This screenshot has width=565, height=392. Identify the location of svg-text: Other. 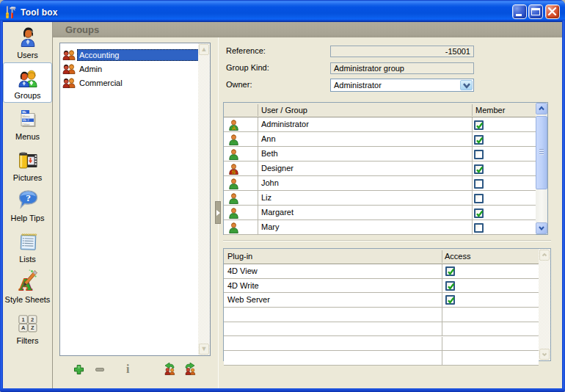
(26, 125).